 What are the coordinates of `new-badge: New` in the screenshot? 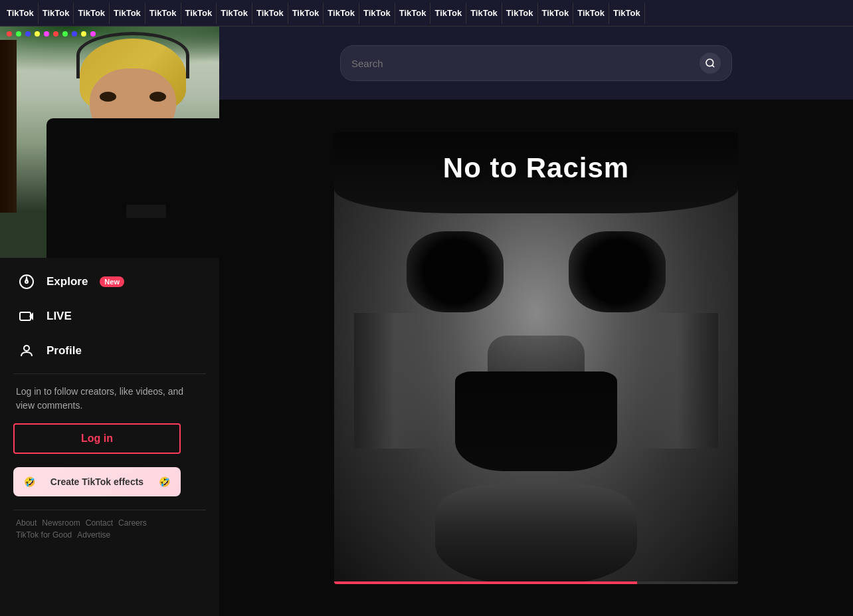 It's located at (112, 282).